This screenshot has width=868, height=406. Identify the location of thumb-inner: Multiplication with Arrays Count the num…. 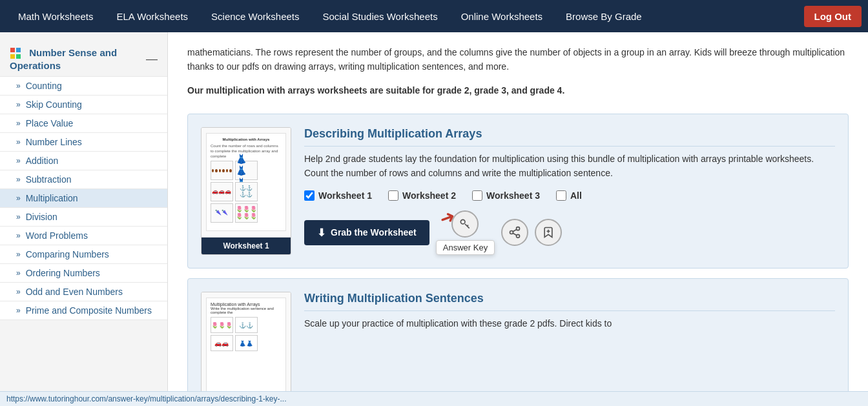
(246, 182).